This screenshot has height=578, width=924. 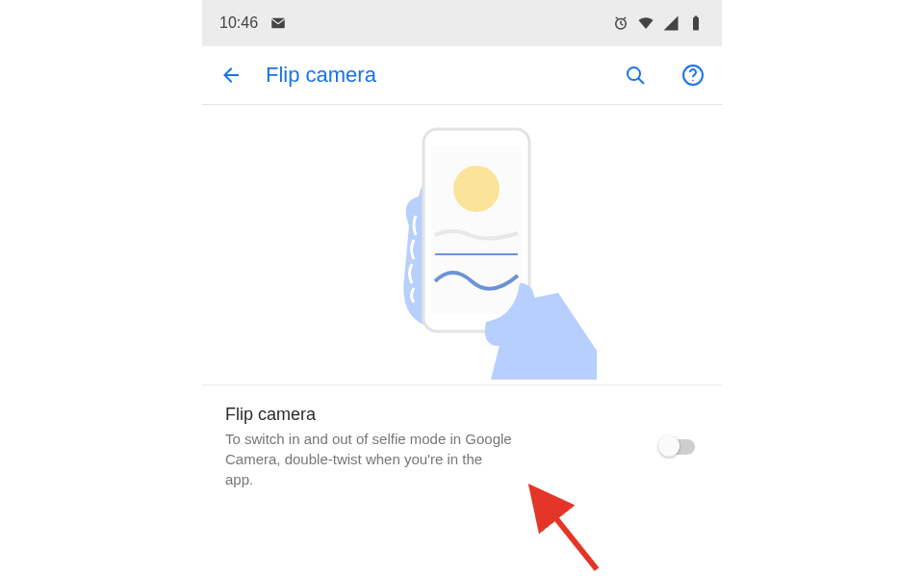 I want to click on signal-icon, so click(x=671, y=23).